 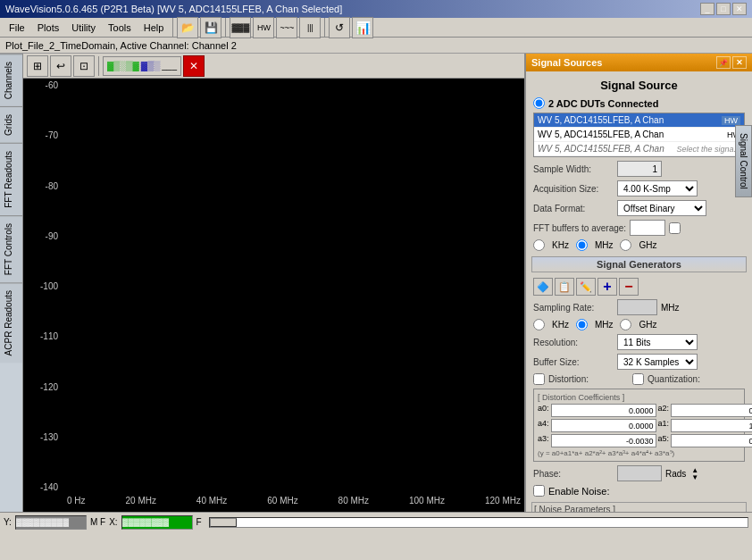 What do you see at coordinates (287, 28) in the screenshot?
I see `toolbar-signal3: ~~~` at bounding box center [287, 28].